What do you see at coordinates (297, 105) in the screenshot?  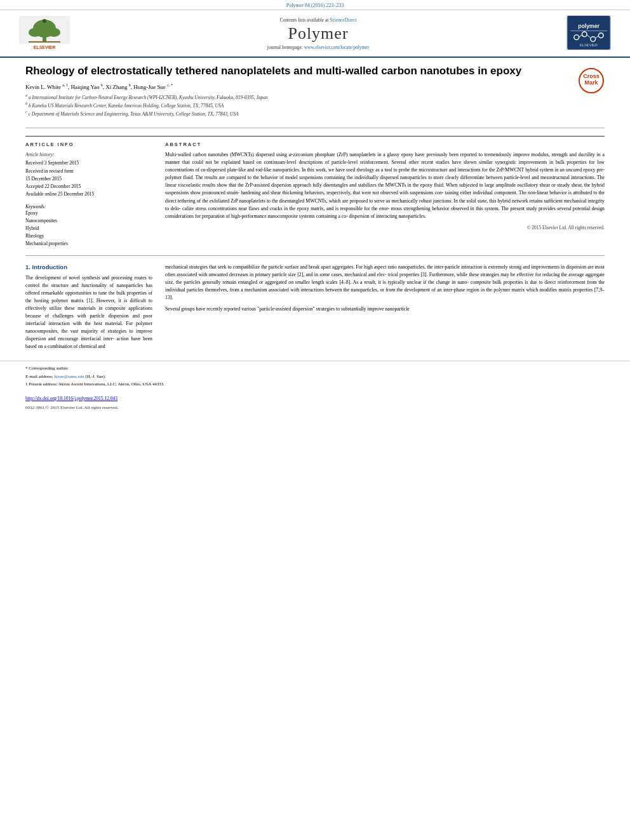 I see `affiliations: a a International Institute for Carbon-N…` at bounding box center [297, 105].